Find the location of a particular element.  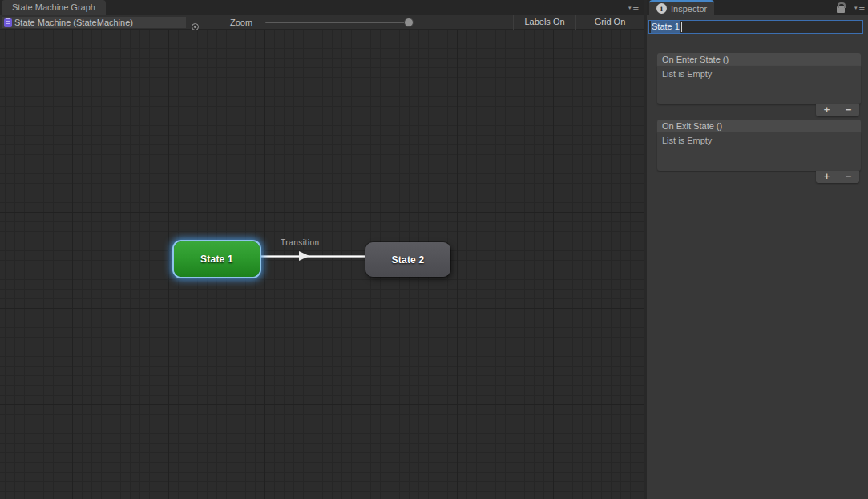

inspector-panel-menu-icon: ▾ ≡ is located at coordinates (859, 8).